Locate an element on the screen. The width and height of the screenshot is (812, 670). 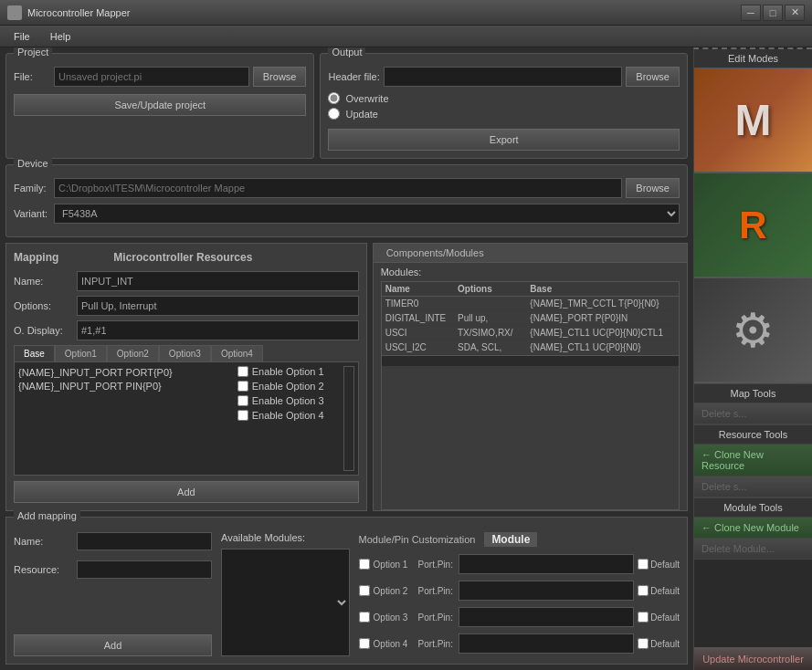
output-overwrite-label: Overwrite is located at coordinates (367, 99).